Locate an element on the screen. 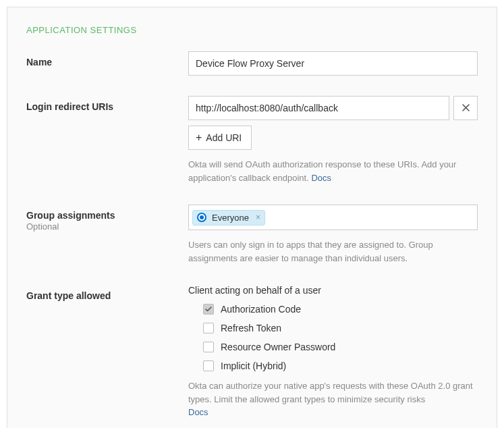 The height and width of the screenshot is (428, 504). section-title: APPLICATION SETTINGS is located at coordinates (252, 30).